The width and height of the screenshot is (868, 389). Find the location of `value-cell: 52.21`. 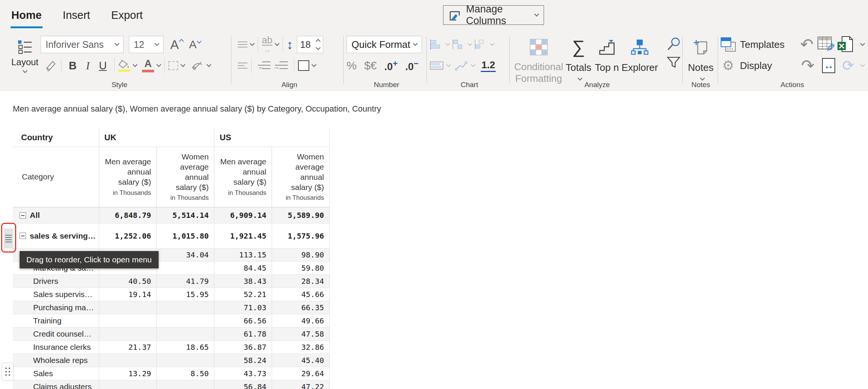

value-cell: 52.21 is located at coordinates (243, 294).